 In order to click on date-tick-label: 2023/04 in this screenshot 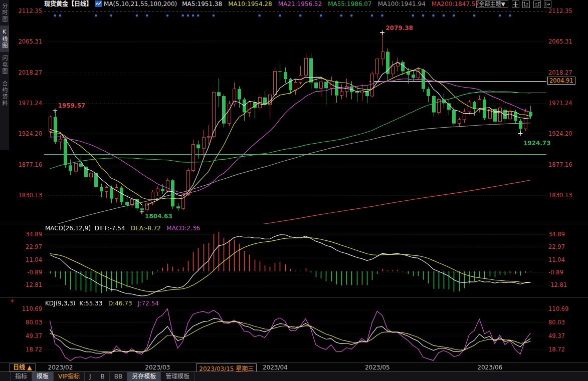, I will do `click(275, 367)`.